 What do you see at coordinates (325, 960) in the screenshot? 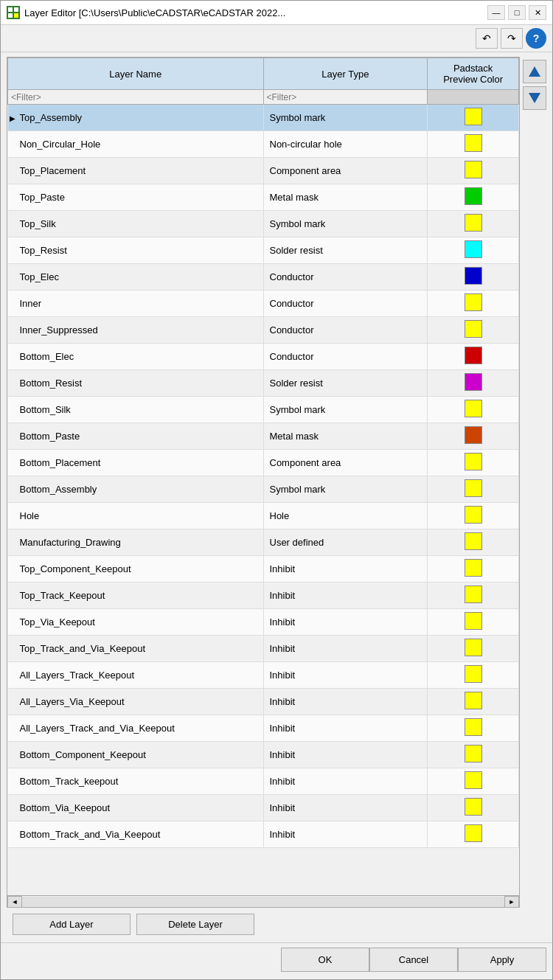
I see `ok-button: OK` at bounding box center [325, 960].